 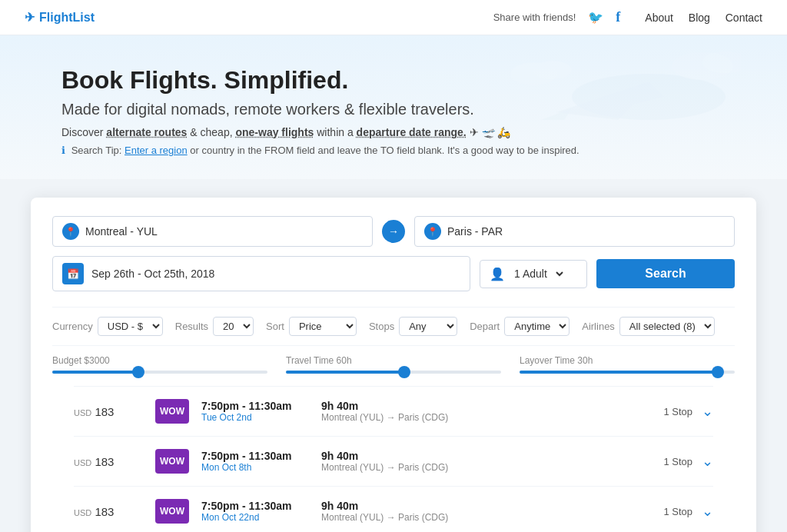 I want to click on facebook-icon: f, so click(x=618, y=17).